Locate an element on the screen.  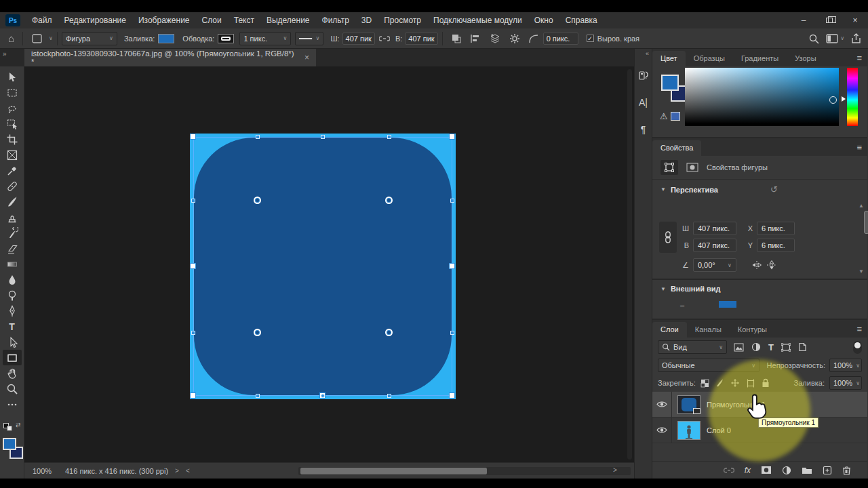
menu-select: Выделение is located at coordinates (288, 20).